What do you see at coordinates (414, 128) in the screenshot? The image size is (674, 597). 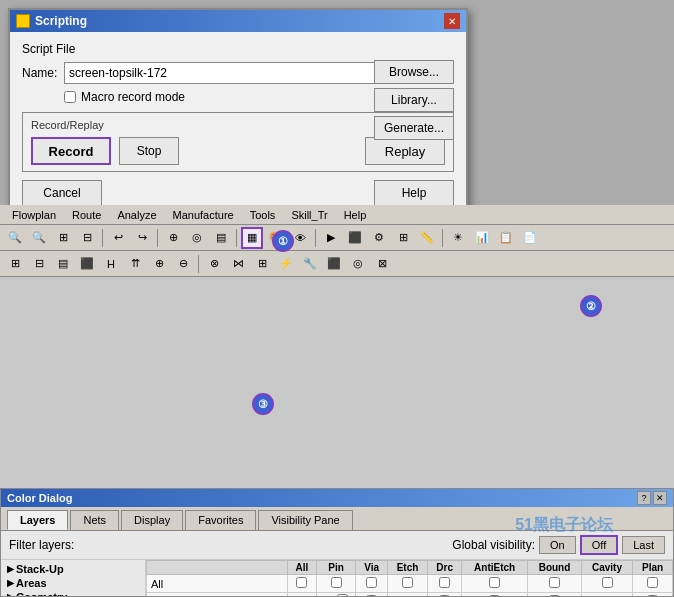 I see `generate-button: Generate...` at bounding box center [414, 128].